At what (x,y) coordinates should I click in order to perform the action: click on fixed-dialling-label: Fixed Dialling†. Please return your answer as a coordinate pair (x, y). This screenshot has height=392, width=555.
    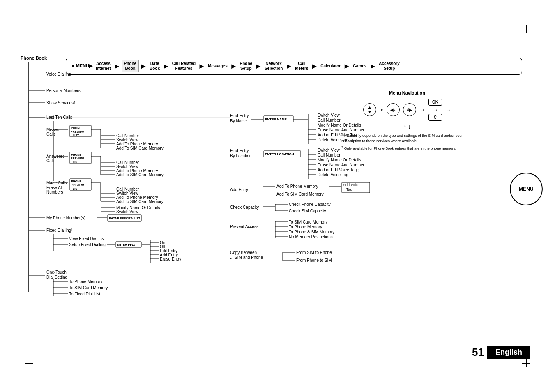
    Looking at the image, I should click on (60, 230).